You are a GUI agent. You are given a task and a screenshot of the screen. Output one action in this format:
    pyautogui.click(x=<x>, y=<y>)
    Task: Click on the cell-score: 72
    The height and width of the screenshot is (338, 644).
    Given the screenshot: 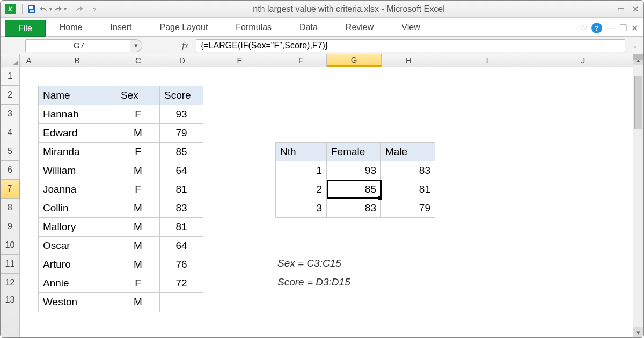 What is the action you would take?
    pyautogui.click(x=181, y=283)
    